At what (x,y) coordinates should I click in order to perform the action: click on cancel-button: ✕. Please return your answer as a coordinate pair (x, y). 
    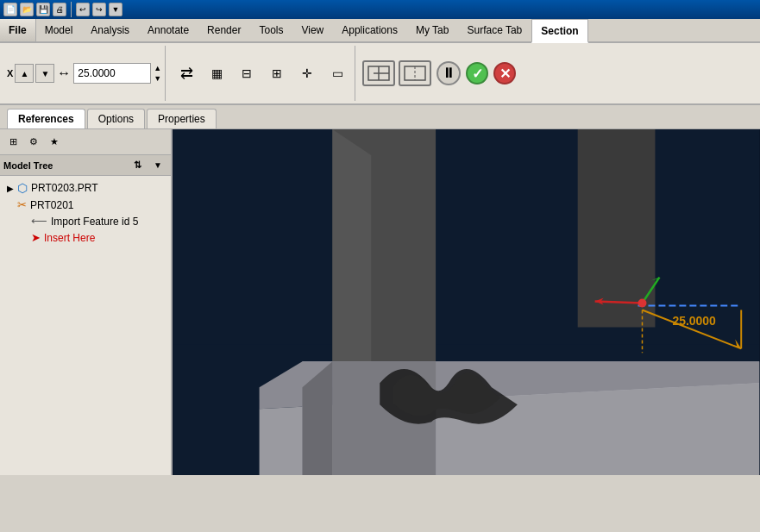
    Looking at the image, I should click on (505, 73).